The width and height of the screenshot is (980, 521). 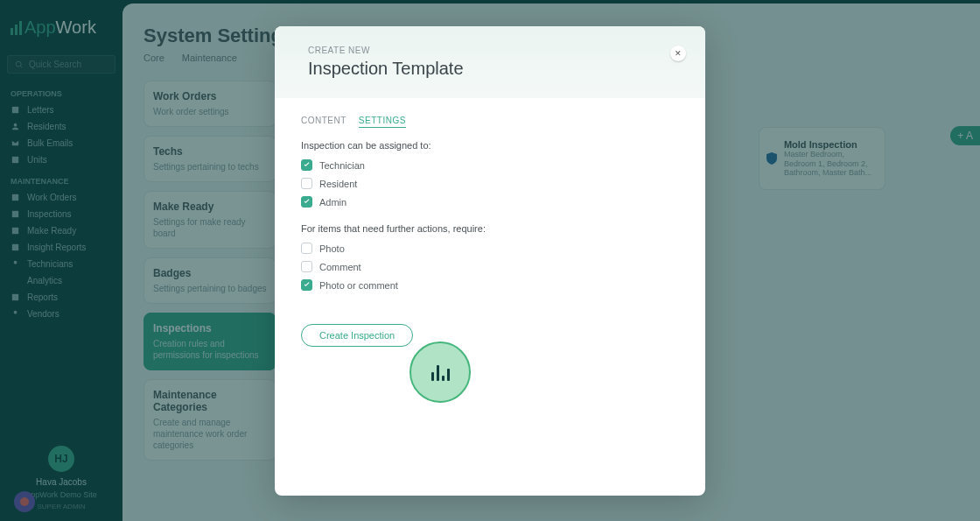 I want to click on bars-icon, so click(x=441, y=372).